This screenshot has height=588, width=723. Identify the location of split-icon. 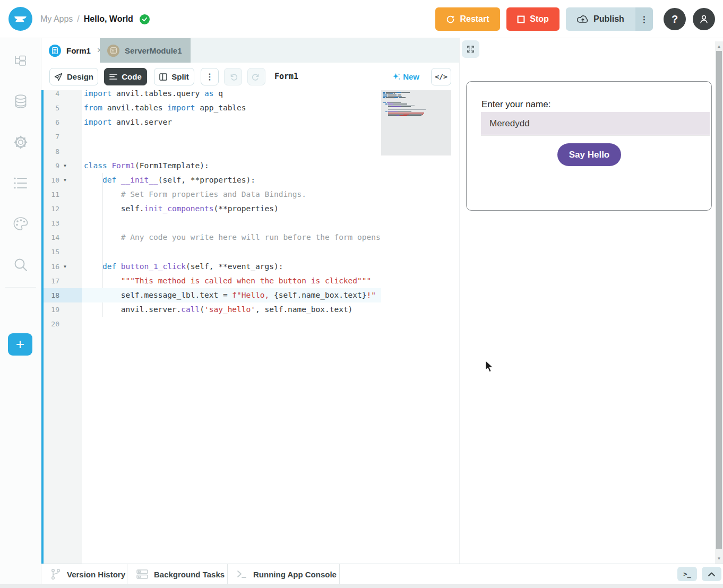
(163, 77).